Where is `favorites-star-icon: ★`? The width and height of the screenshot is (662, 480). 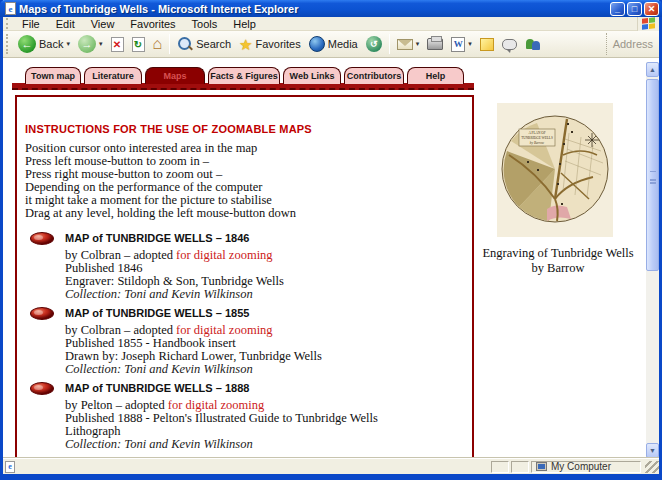 favorites-star-icon: ★ is located at coordinates (246, 44).